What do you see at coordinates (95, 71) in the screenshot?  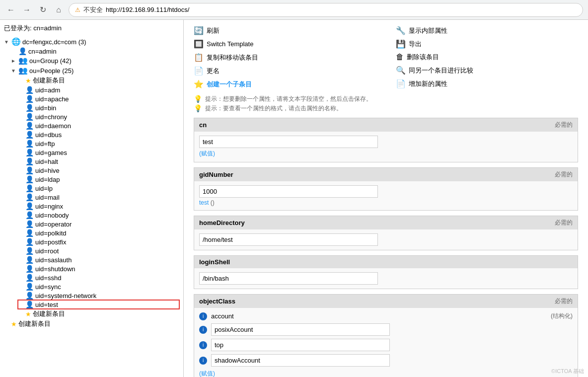 I see `tree-item-ou-people: ▼👥ou=People (25)` at bounding box center [95, 71].